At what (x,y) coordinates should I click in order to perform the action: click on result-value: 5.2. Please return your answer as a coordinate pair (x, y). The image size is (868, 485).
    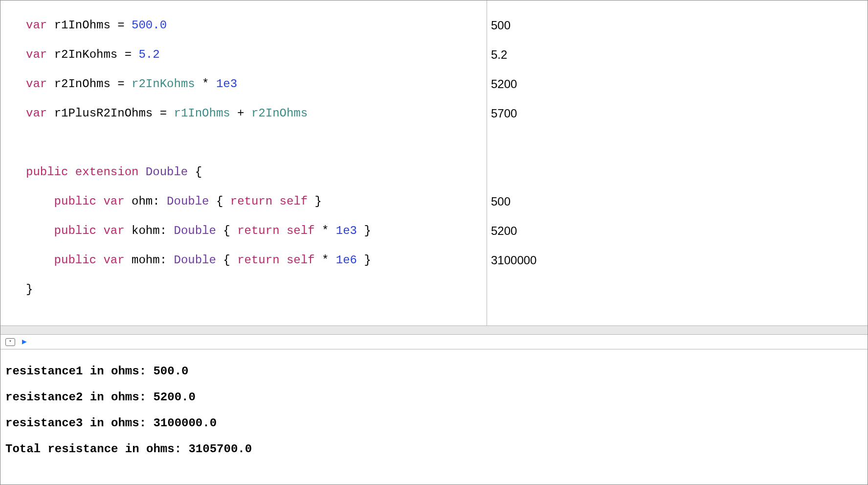
    Looking at the image, I should click on (678, 55).